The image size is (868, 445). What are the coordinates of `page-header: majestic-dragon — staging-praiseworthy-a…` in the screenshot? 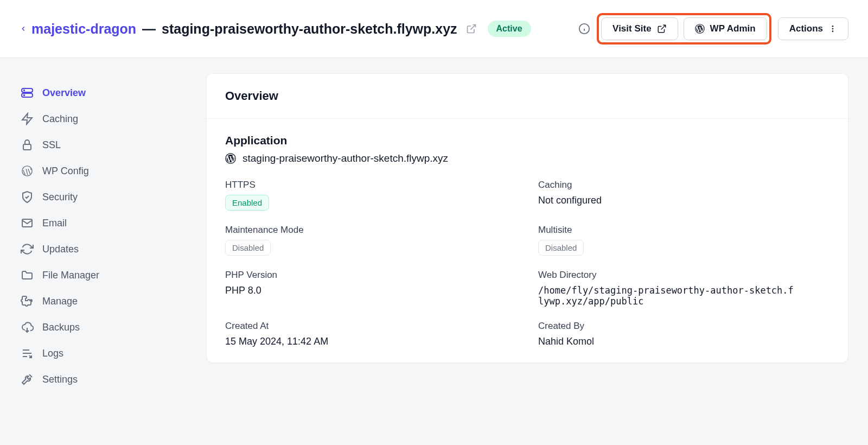 It's located at (434, 29).